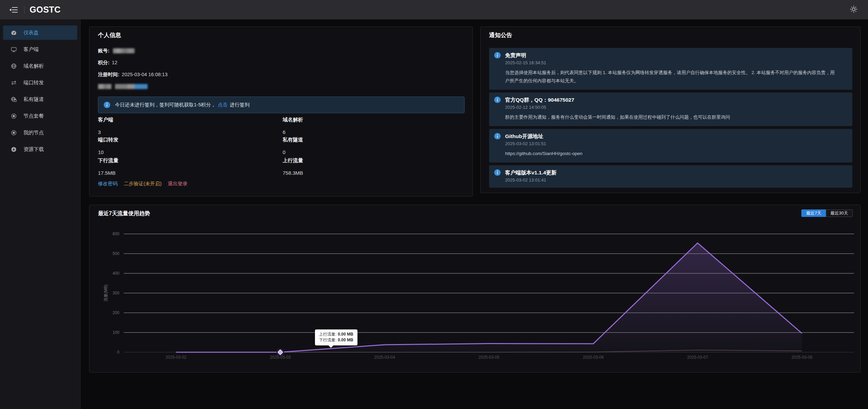  I want to click on stat-4: 下行流量17.5MB, so click(108, 167).